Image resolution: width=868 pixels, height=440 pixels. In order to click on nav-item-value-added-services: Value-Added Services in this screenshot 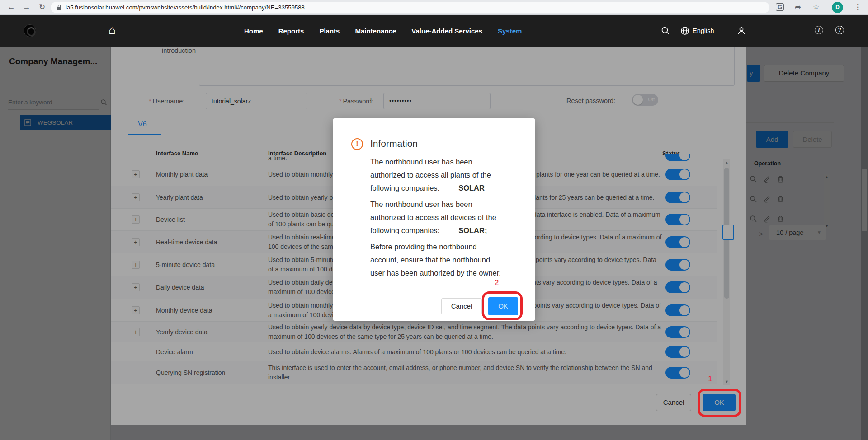, I will do `click(447, 31)`.